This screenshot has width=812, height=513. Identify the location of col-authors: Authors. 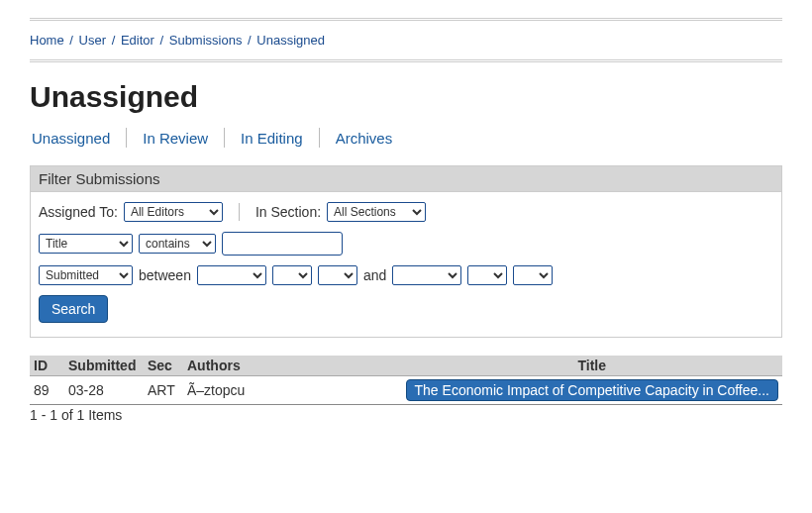
(293, 366).